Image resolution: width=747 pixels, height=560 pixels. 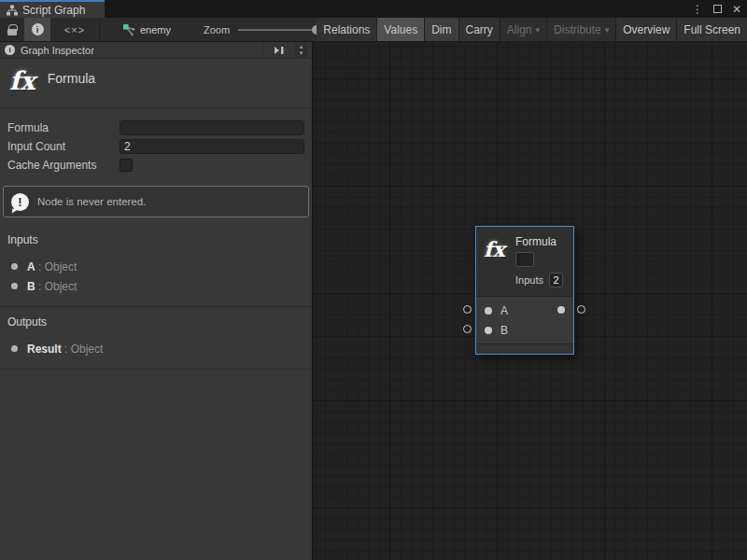 I want to click on chevron-down-icon: ▾, so click(x=607, y=30).